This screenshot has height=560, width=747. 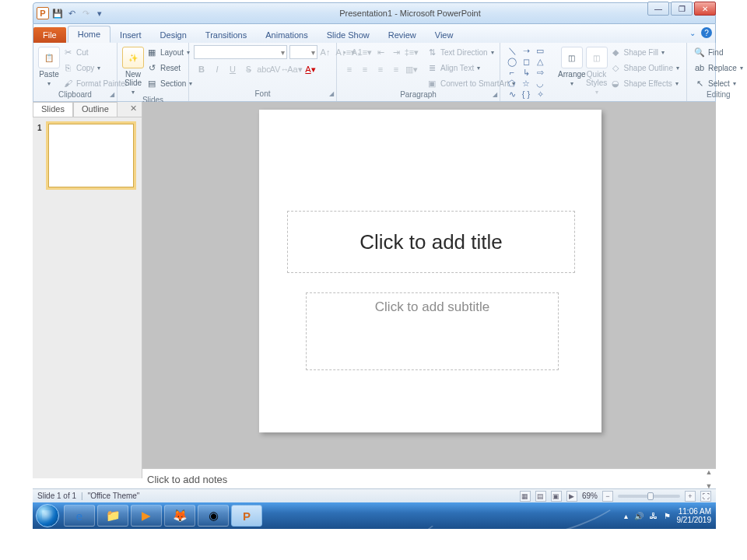 I want to click on shape-oval-icon: ◯, so click(x=512, y=61).